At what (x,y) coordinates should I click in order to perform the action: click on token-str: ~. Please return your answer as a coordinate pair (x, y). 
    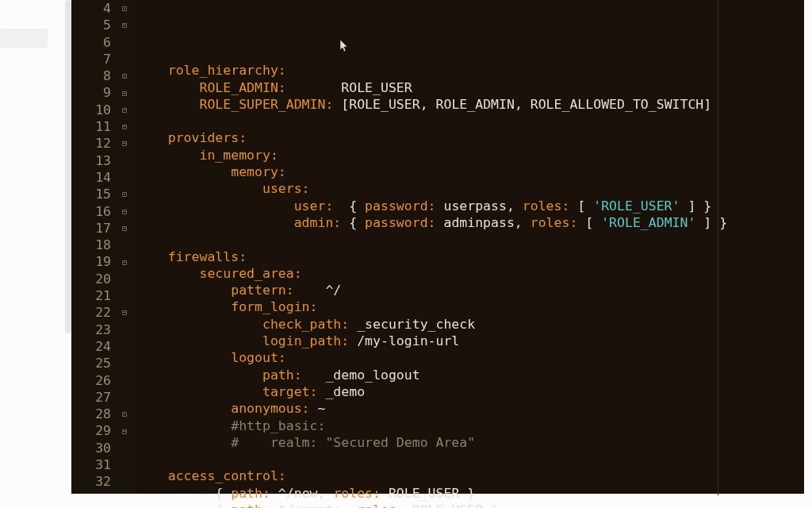
    Looking at the image, I should click on (318, 408).